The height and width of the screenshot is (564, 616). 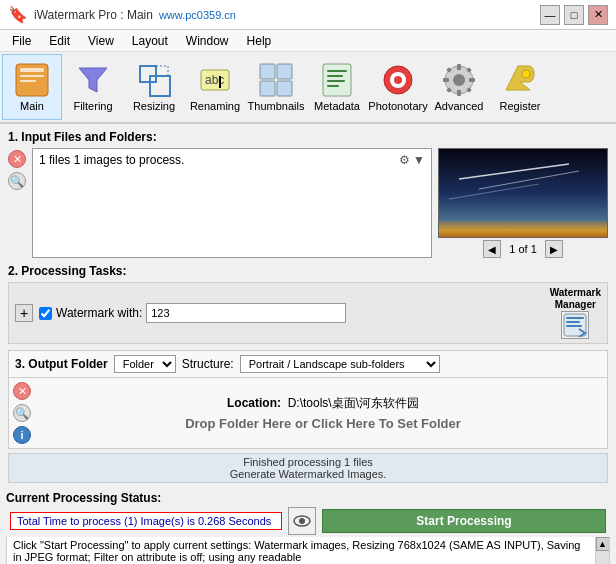 I want to click on start-processing-button: Start Processing, so click(x=464, y=521).